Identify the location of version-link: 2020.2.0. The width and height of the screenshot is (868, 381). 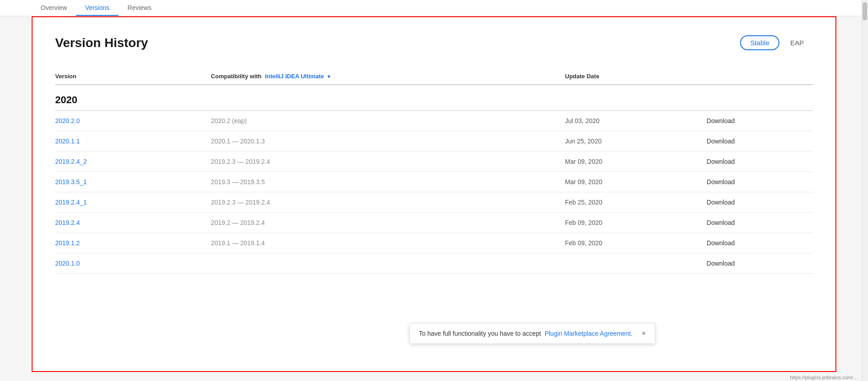
(68, 121).